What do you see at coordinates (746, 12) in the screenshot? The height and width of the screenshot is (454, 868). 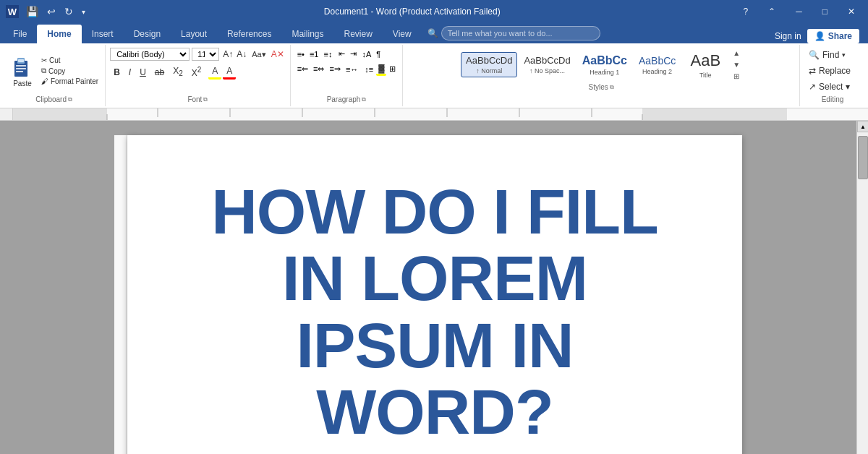 I see `help-icon: ?` at bounding box center [746, 12].